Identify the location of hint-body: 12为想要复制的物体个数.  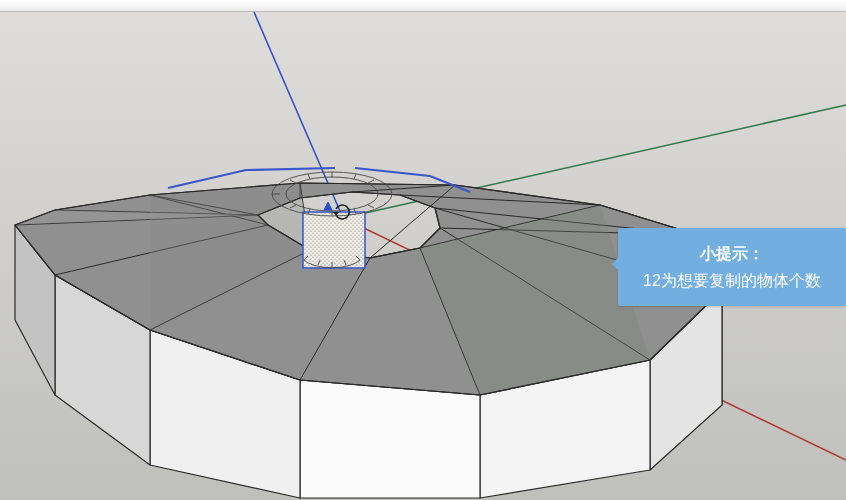
(732, 280).